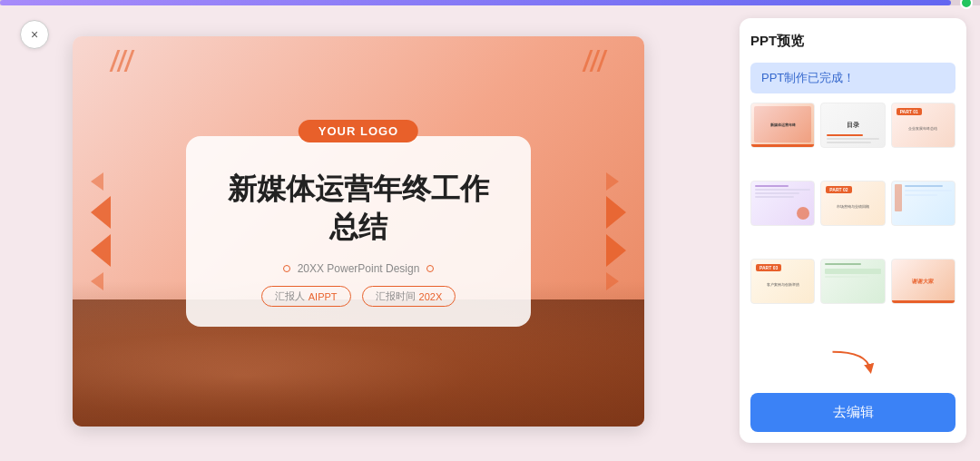 The width and height of the screenshot is (980, 461). Describe the element at coordinates (396, 296) in the screenshot. I see `tag-time-label: 汇报时间` at that location.